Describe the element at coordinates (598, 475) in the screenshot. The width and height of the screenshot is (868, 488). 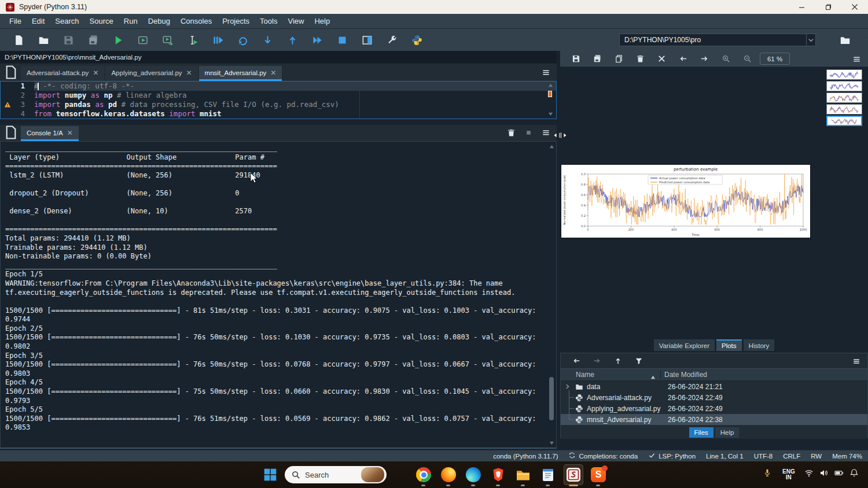
I see `taskbar-s-app-icon: S` at that location.